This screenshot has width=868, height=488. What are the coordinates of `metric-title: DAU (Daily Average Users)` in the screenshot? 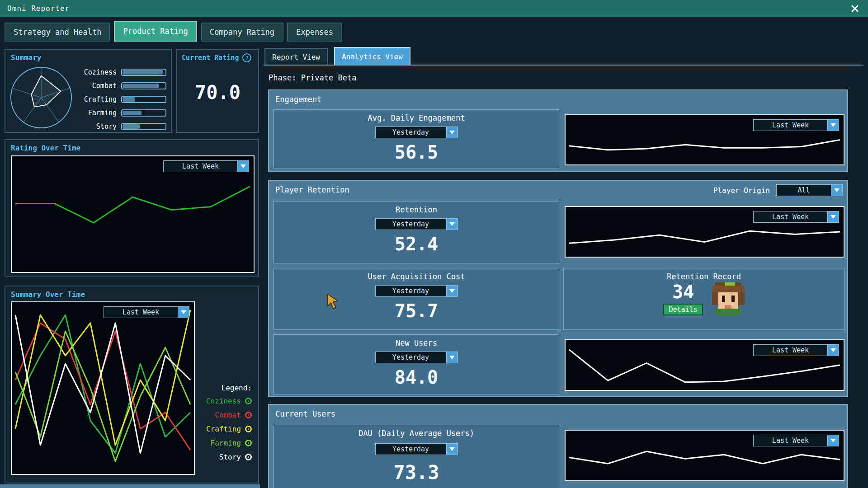 It's located at (416, 433).